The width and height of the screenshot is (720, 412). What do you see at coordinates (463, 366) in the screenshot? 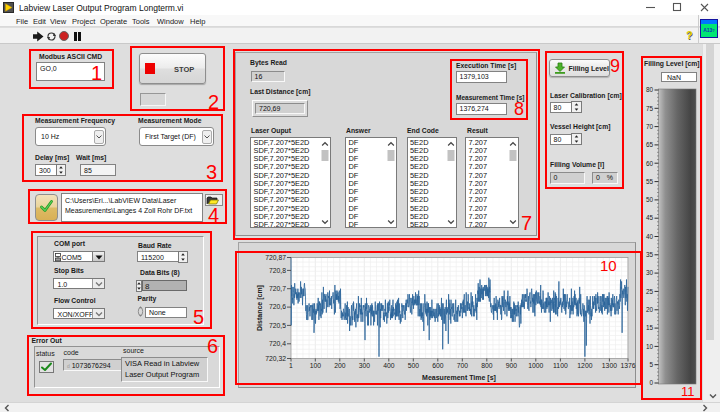
I see `svg-text: 700` at bounding box center [463, 366].